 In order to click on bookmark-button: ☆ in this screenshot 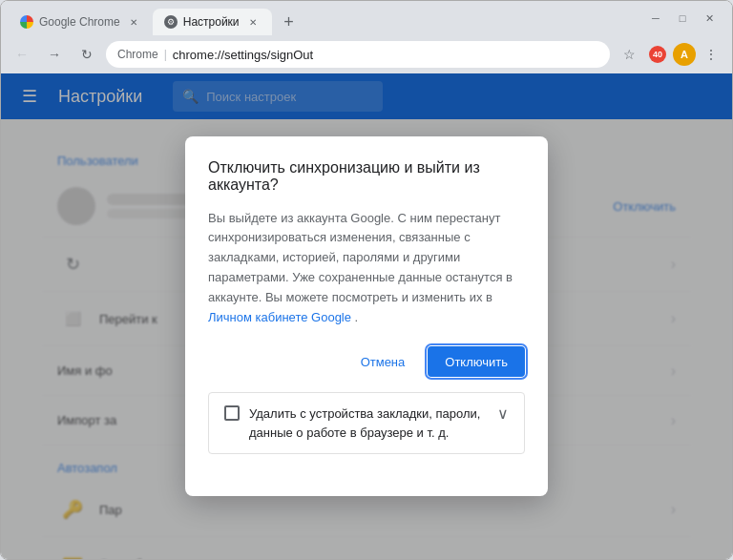, I will do `click(629, 54)`.